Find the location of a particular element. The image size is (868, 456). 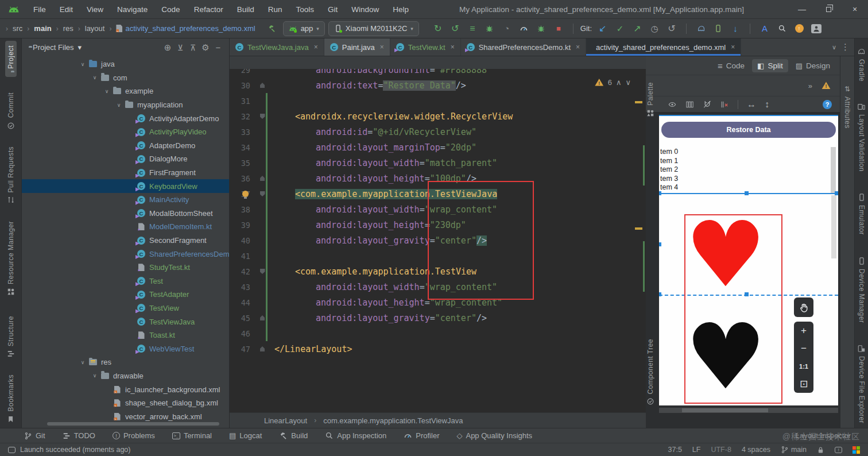

tool-stripe-structure: Structure is located at coordinates (11, 337).